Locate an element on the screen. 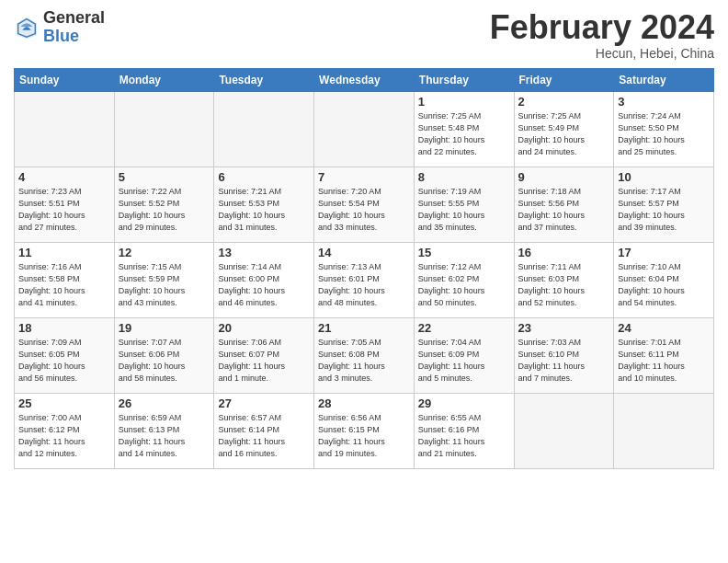  calendar-cell: 3Sunrise: 7:24 AM Sunset: 5:50 PM Daylig… is located at coordinates (664, 129).